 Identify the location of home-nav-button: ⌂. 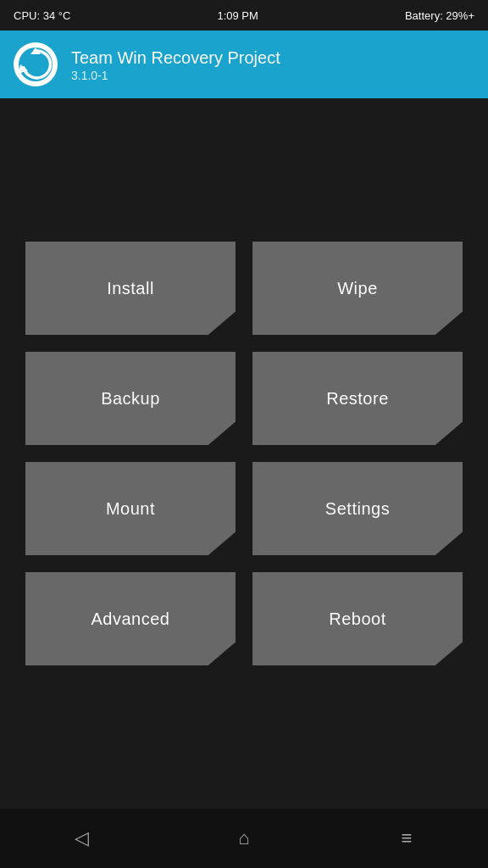
(244, 838).